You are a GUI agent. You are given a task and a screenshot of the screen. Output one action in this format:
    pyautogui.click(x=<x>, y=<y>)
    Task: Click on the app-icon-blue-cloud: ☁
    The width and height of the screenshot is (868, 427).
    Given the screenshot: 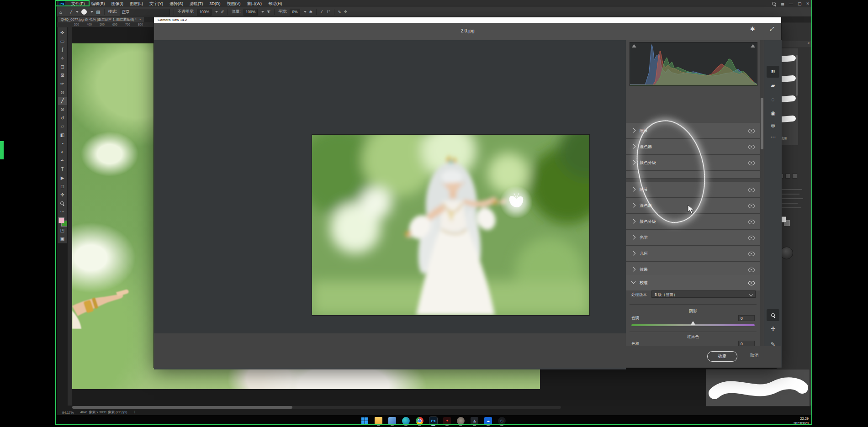 What is the action you would take?
    pyautogui.click(x=488, y=421)
    